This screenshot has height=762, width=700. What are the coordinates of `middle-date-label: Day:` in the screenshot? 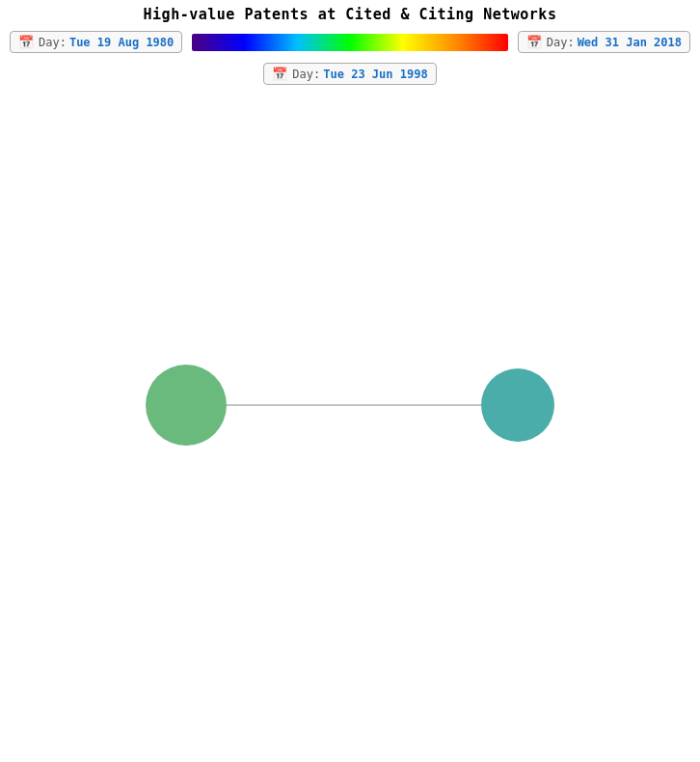 It's located at (307, 74).